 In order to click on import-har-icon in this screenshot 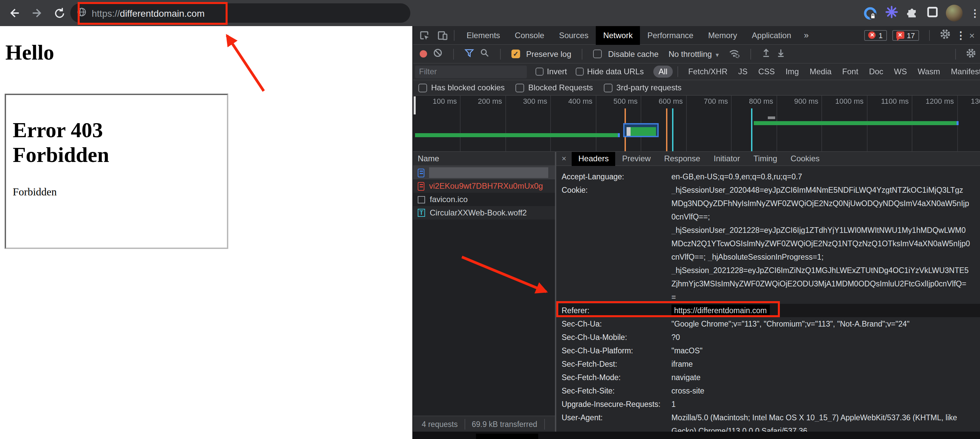, I will do `click(766, 54)`.